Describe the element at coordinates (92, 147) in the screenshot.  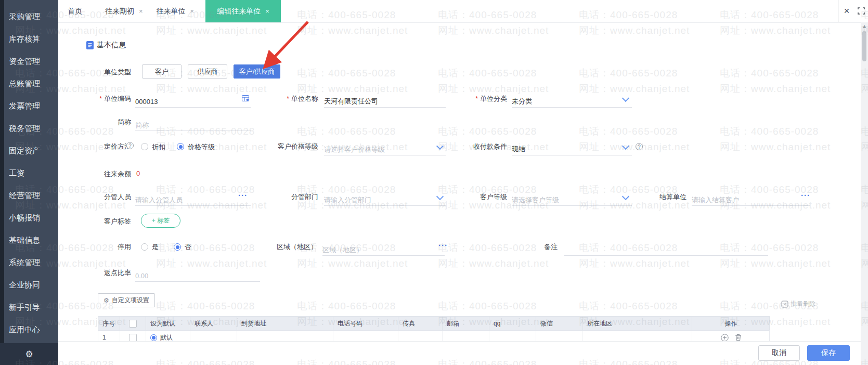
I see `pricing-method-label: 定价方法` at that location.